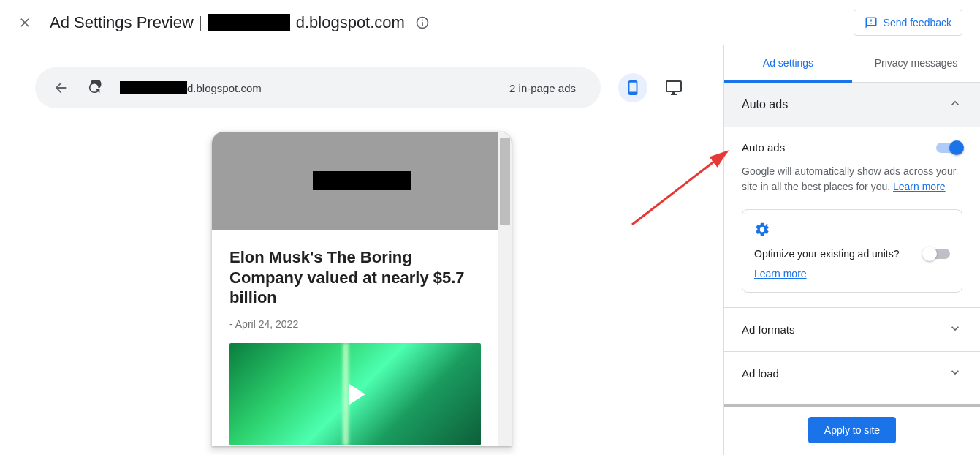 The image size is (980, 455). Describe the element at coordinates (852, 373) in the screenshot. I see `ad-load-section: Ad load` at that location.